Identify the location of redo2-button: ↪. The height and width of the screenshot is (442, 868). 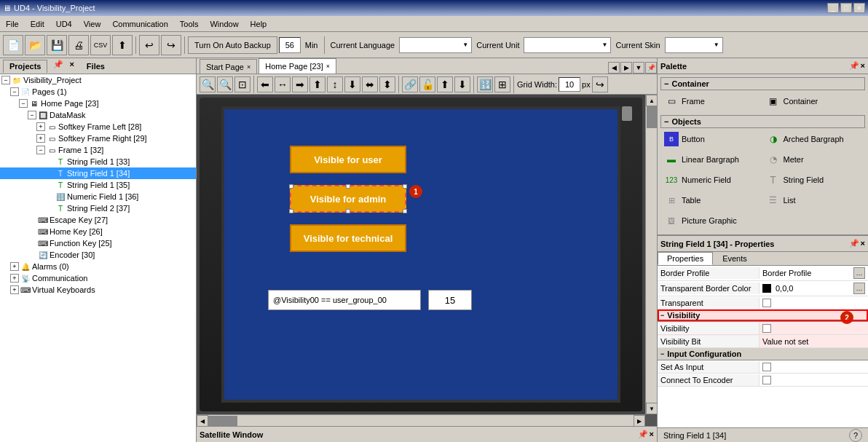
(600, 84).